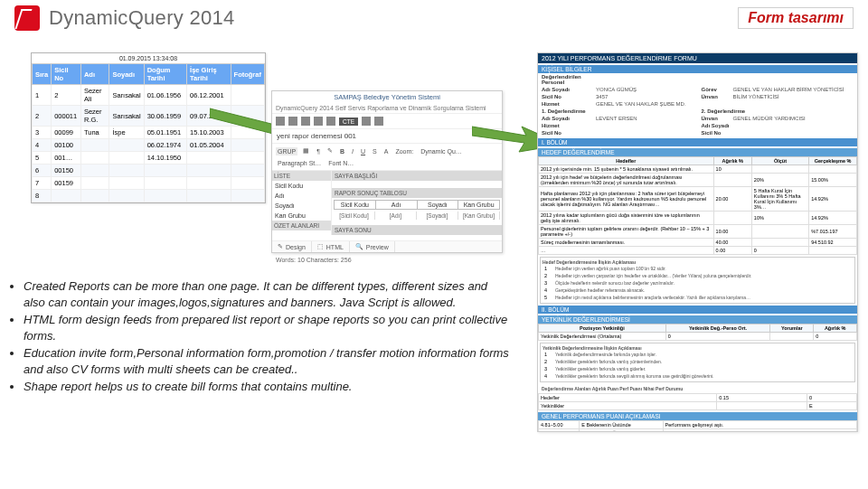 The image size is (868, 489). What do you see at coordinates (267, 295) in the screenshot?
I see `bullet-1: Created Reports can be more than one pag…` at bounding box center [267, 295].